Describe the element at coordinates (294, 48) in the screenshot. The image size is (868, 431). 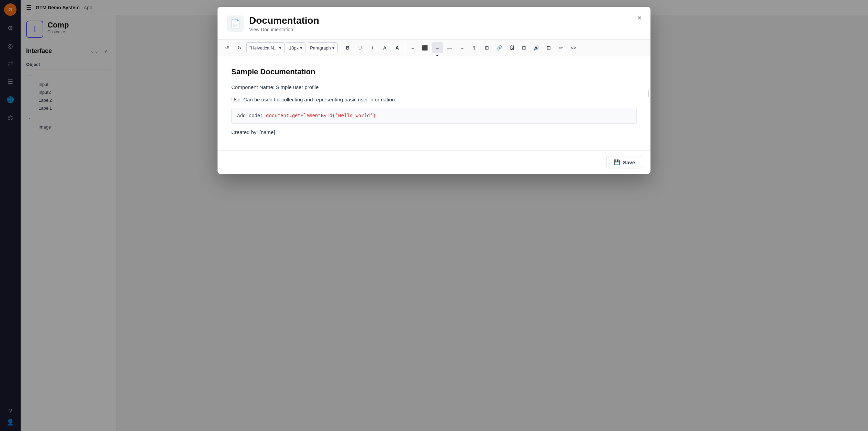
I see `font-size-label: 13px` at that location.